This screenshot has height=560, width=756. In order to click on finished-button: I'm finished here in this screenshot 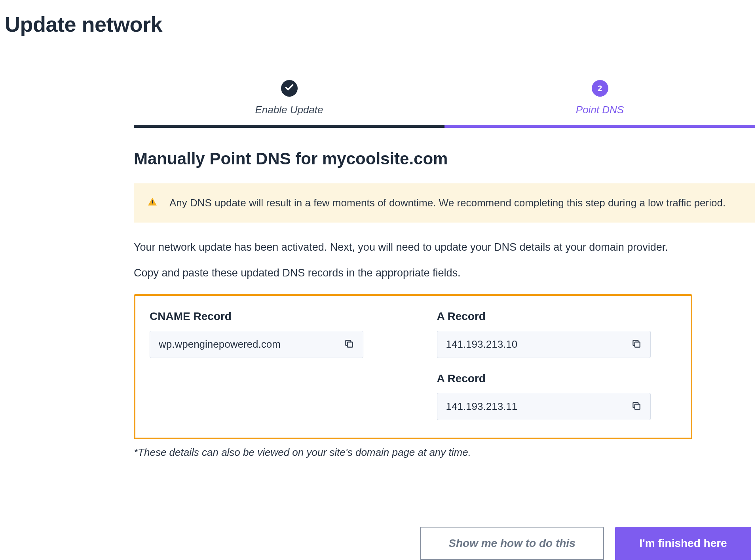, I will do `click(683, 543)`.